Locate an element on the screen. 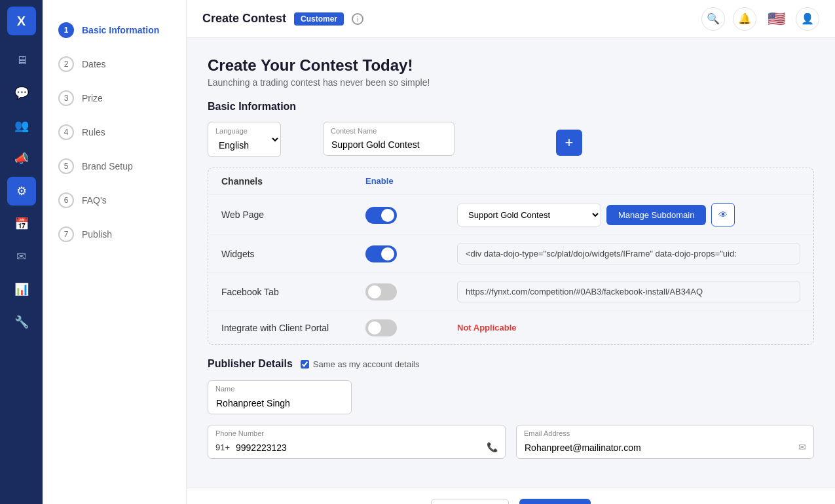  same-as-account-label: Same as my account details is located at coordinates (367, 364).